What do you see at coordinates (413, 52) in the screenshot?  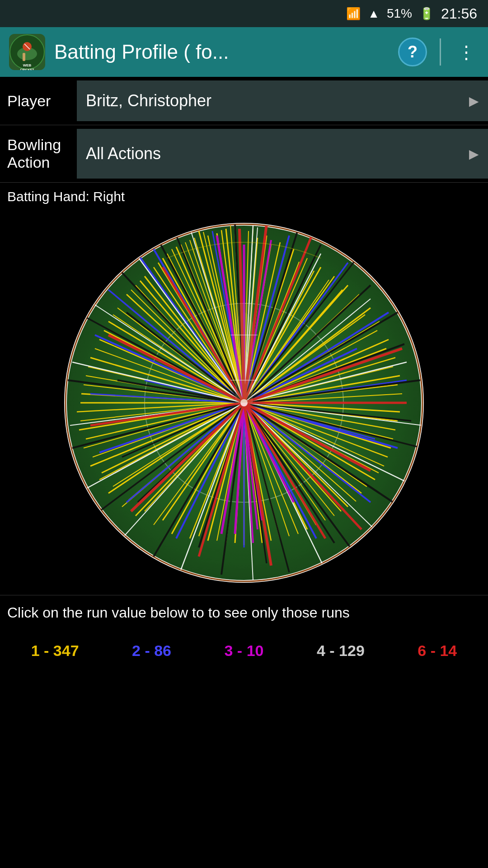 I see `help-button: ?` at bounding box center [413, 52].